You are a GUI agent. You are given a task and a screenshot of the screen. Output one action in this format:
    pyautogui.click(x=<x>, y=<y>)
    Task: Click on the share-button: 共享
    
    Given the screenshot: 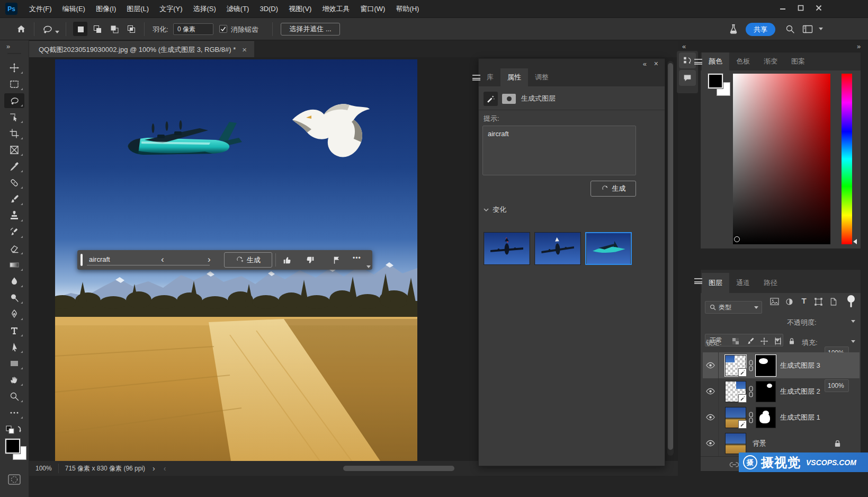 What is the action you would take?
    pyautogui.click(x=760, y=30)
    